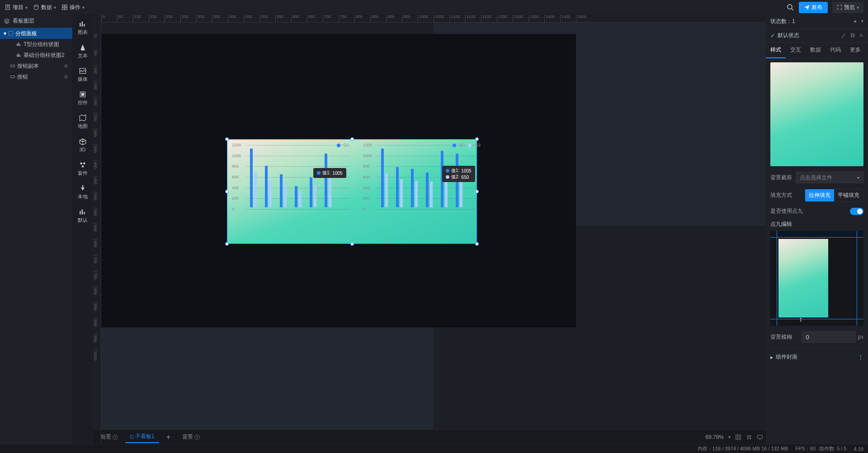  Describe the element at coordinates (36, 66) in the screenshot. I see `tree-item-btncopy: 按钮副本` at that location.